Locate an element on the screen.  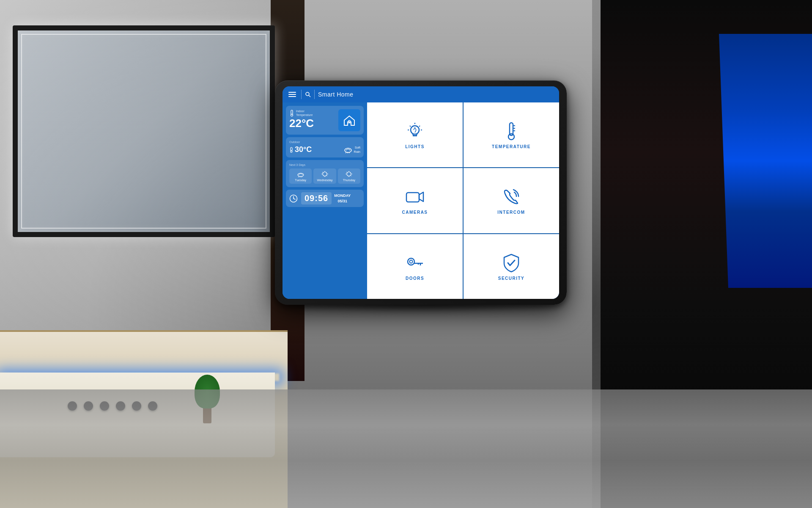
app-title: Smart Home is located at coordinates (436, 94).